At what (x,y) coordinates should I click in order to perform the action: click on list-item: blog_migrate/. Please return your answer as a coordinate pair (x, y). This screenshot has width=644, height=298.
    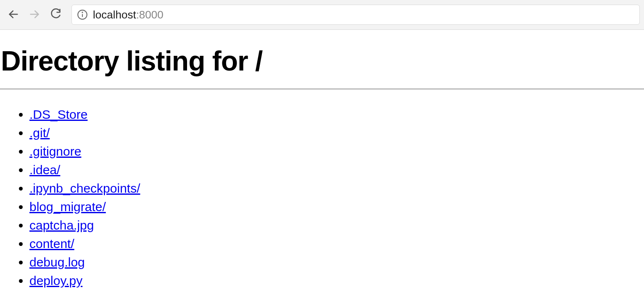
    Looking at the image, I should click on (337, 207).